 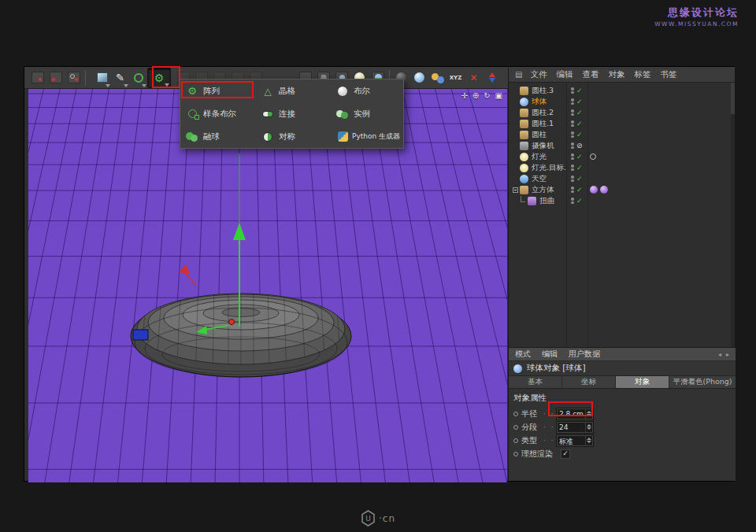 I want to click on type-dropdown: 标准, so click(x=575, y=441).